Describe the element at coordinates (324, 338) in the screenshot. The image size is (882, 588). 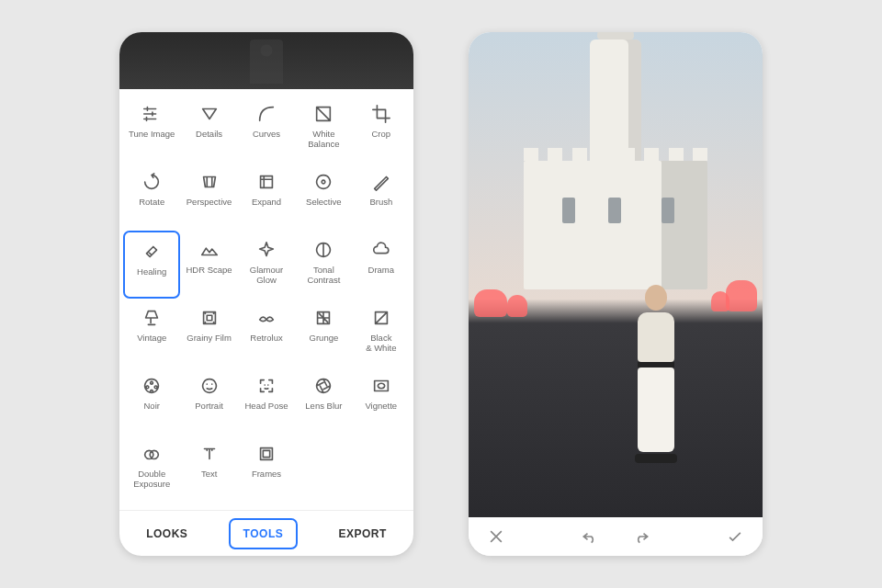
I see `tool-label: Grunge` at that location.